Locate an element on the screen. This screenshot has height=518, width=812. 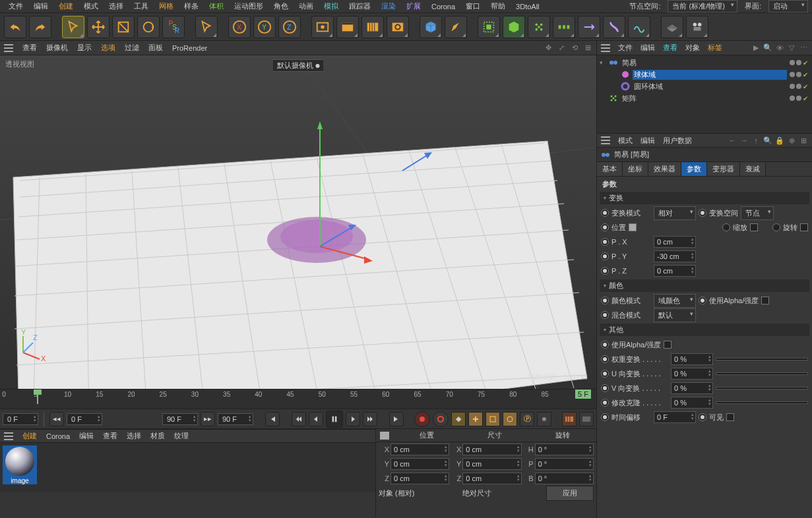
move-tool is located at coordinates (98, 27).